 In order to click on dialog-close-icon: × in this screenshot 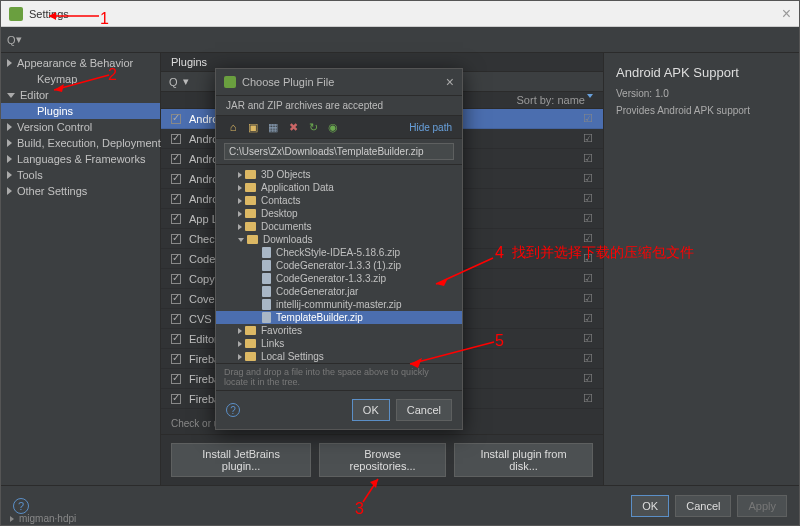, I will do `click(450, 82)`.